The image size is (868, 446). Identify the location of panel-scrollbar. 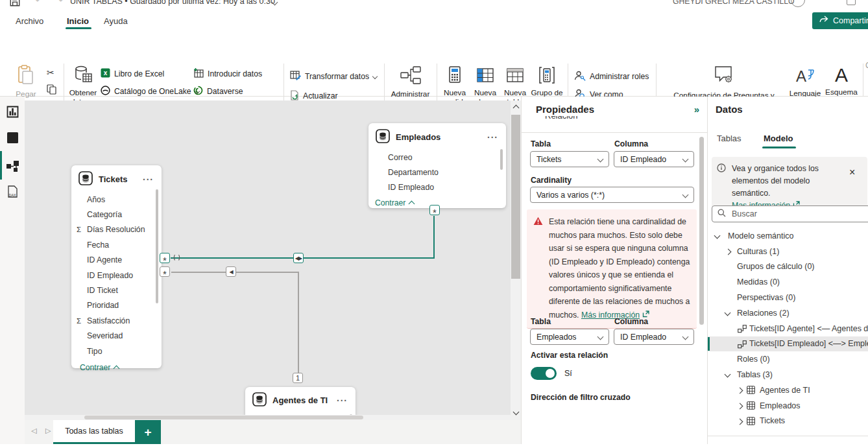
(702, 231).